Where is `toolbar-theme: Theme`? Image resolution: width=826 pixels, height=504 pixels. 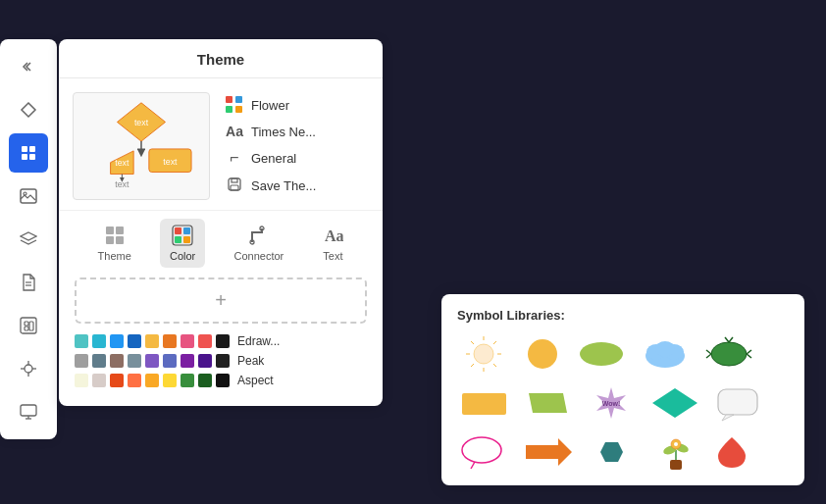
toolbar-theme: Theme is located at coordinates (115, 243).